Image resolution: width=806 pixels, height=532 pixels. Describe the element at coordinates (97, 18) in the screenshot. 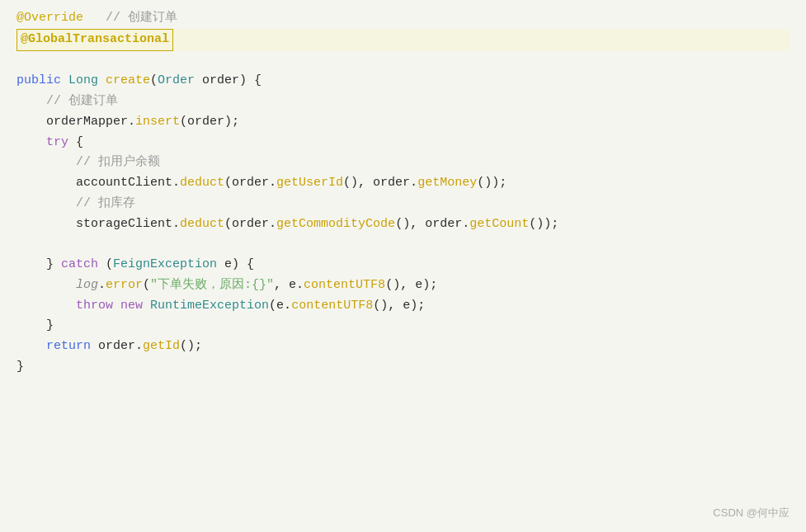

I see `line-override: @Override // 创建订单` at that location.